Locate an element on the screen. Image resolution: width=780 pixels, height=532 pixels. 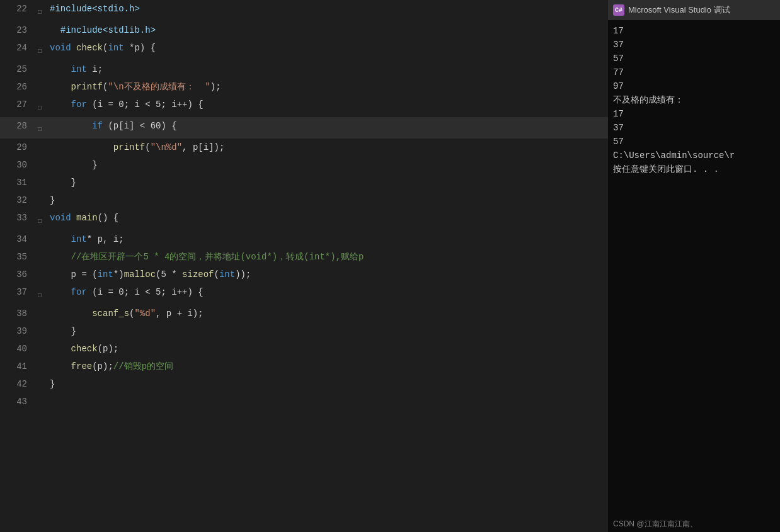
code-content is located at coordinates (326, 402).